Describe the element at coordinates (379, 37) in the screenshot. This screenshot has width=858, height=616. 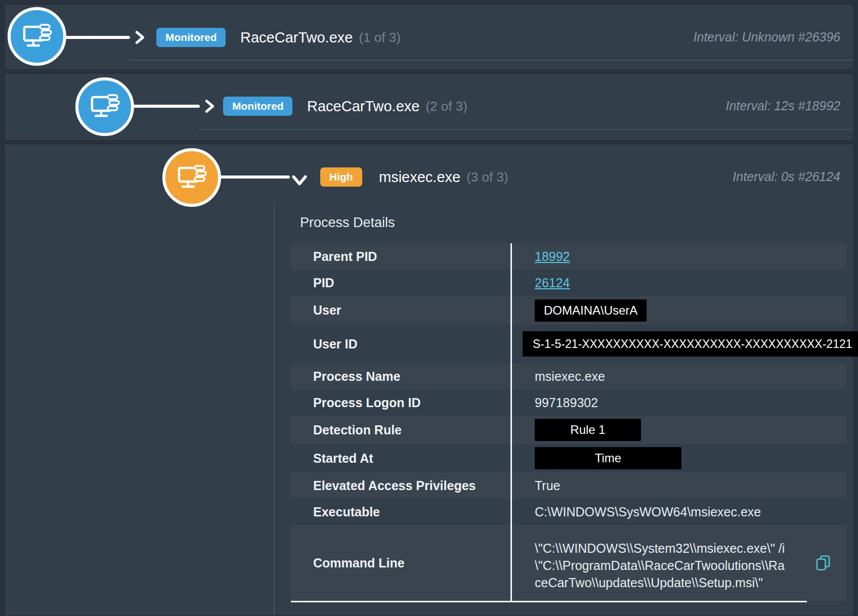
I see `process-count: (1 of 3)` at that location.